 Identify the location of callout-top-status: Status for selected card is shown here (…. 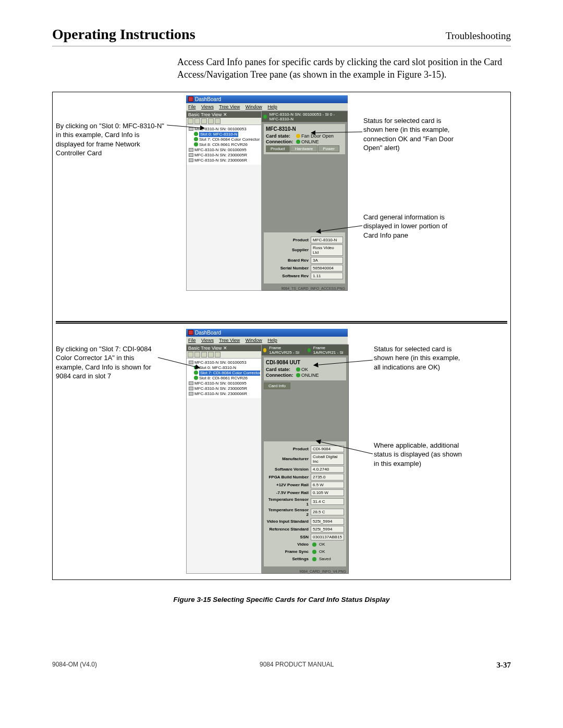
(413, 134).